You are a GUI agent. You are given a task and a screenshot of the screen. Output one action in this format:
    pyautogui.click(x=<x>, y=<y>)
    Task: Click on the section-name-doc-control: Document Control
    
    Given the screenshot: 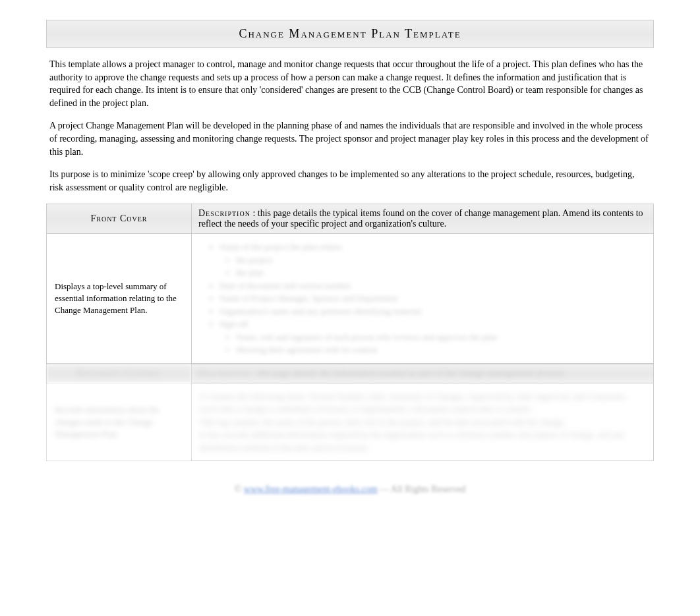 What is the action you would take?
    pyautogui.click(x=119, y=373)
    